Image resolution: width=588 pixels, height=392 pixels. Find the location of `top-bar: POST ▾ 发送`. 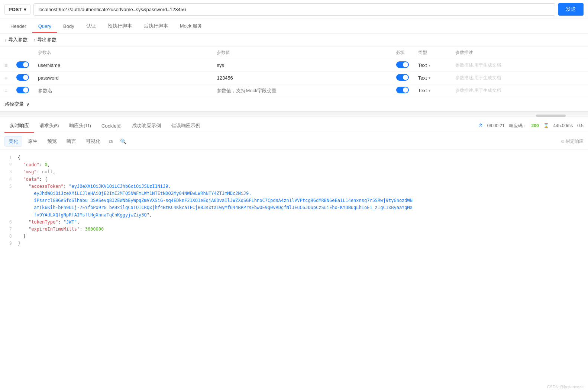

top-bar: POST ▾ 发送 is located at coordinates (294, 10).